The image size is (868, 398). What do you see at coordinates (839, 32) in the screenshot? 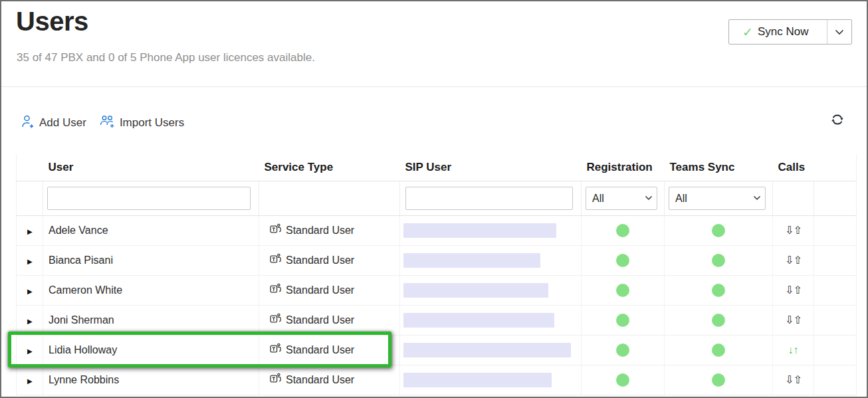
I see `chevron-down-icon` at bounding box center [839, 32].